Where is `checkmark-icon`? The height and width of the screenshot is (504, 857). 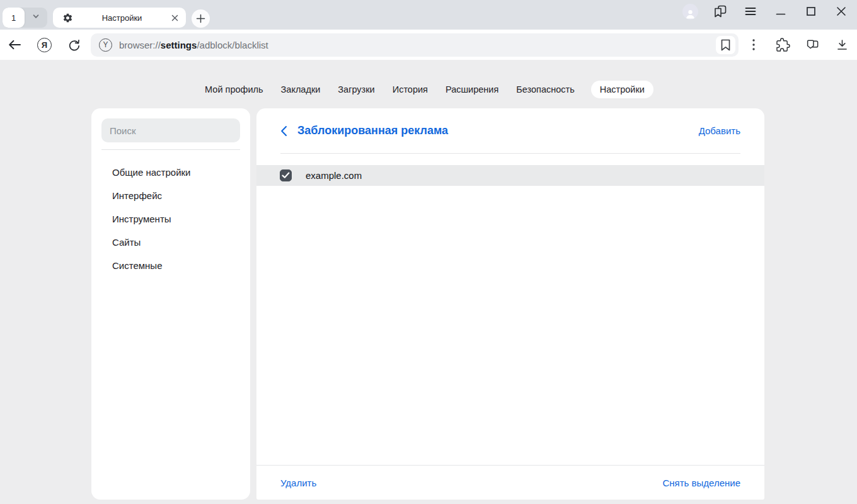
checkmark-icon is located at coordinates (286, 175).